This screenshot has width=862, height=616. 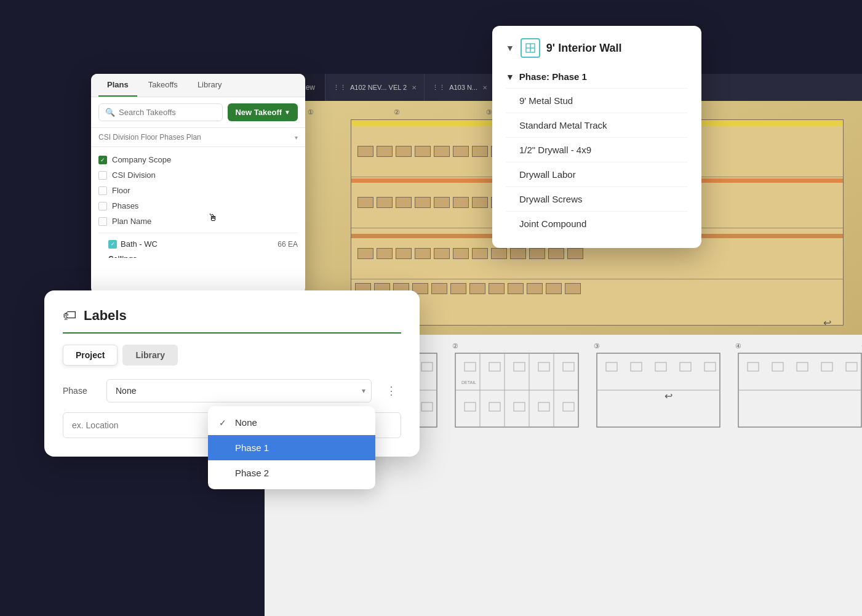 What do you see at coordinates (292, 473) in the screenshot?
I see `dropdown-option-phase2: ✓ Phase 2` at bounding box center [292, 473].